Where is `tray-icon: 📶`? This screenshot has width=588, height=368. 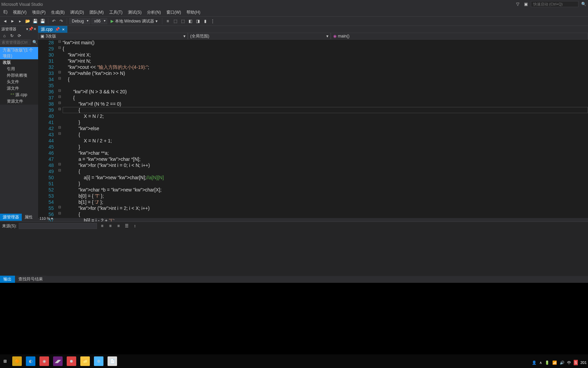
tray-icon: 📶 is located at coordinates (555, 363).